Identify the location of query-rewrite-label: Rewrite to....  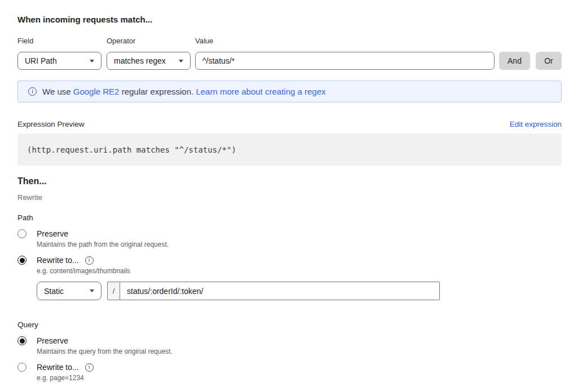
(58, 367).